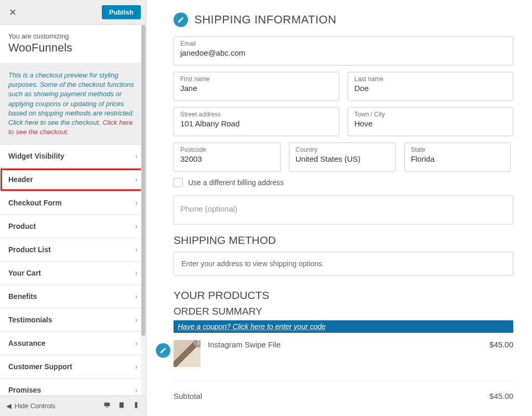 Image resolution: width=532 pixels, height=416 pixels. Describe the element at coordinates (265, 20) in the screenshot. I see `shipping-info-title: SHIPPING INFORMATION` at that location.